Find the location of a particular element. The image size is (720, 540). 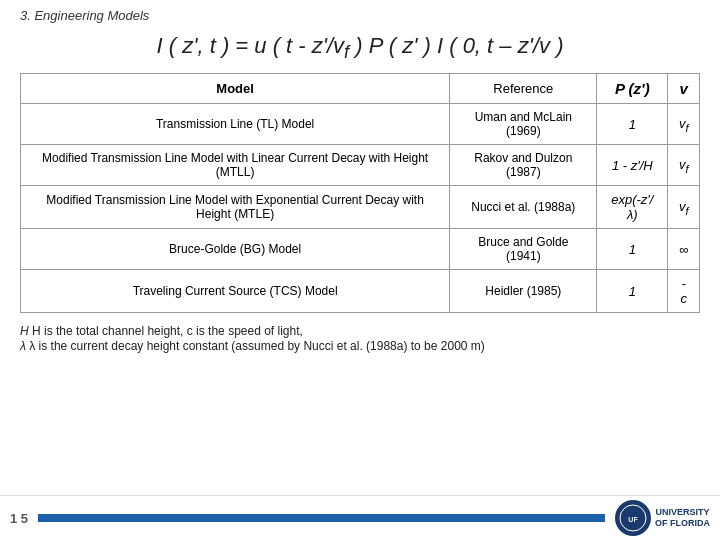

header-reference: Reference is located at coordinates (524, 89).